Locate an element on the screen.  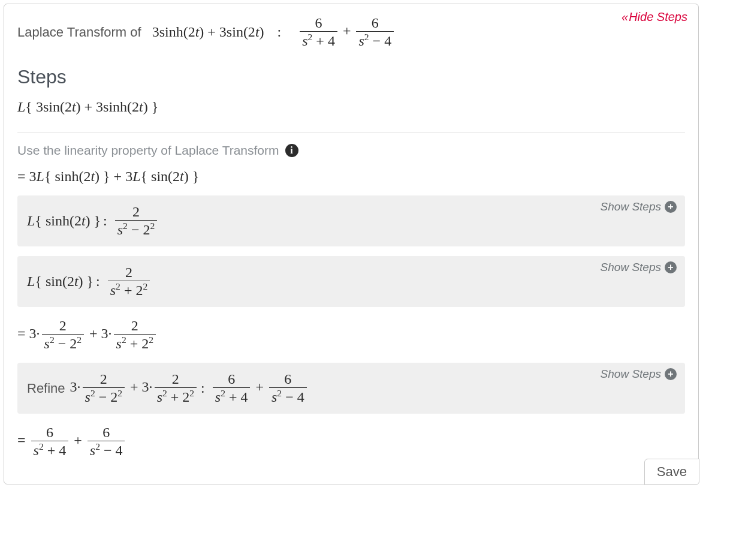
linearity-note-text: Use the linearity property of Laplace Tr… is located at coordinates (149, 150).